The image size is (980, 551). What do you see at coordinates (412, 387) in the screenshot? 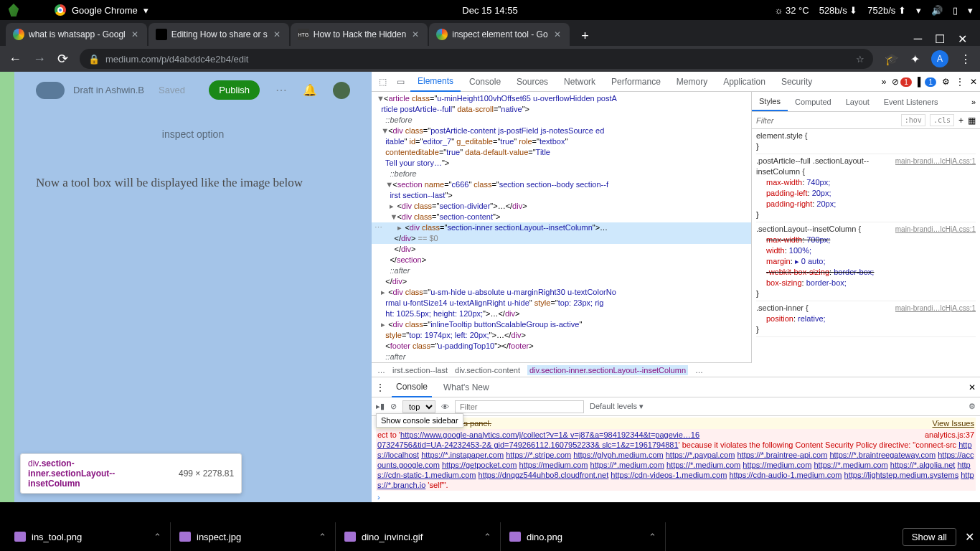
I see `console-tab: Console` at bounding box center [412, 387].